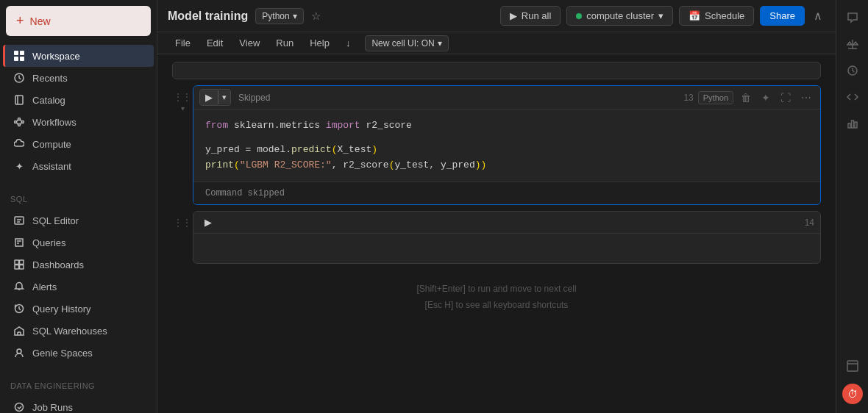  Describe the element at coordinates (507, 146) in the screenshot. I see `cell-code-13: from sklearn.metrics import r2_score y_p…` at that location.